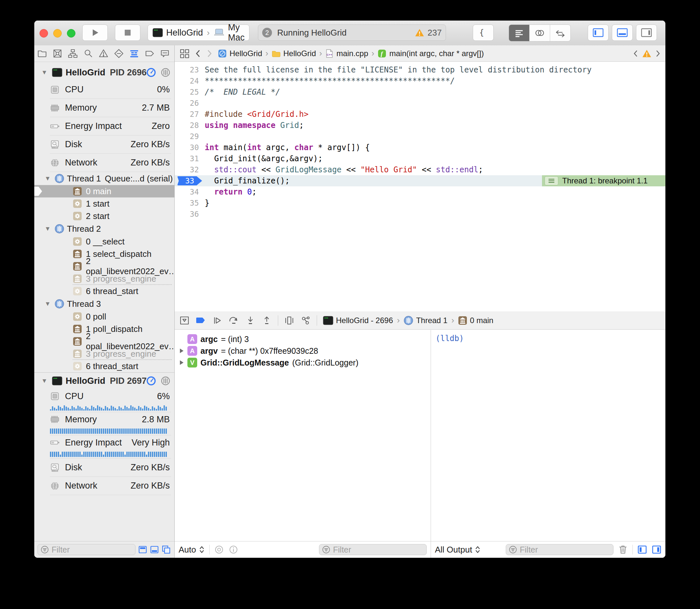  What do you see at coordinates (104, 279) in the screenshot?
I see `frame-row: 3 progress_engine` at bounding box center [104, 279].